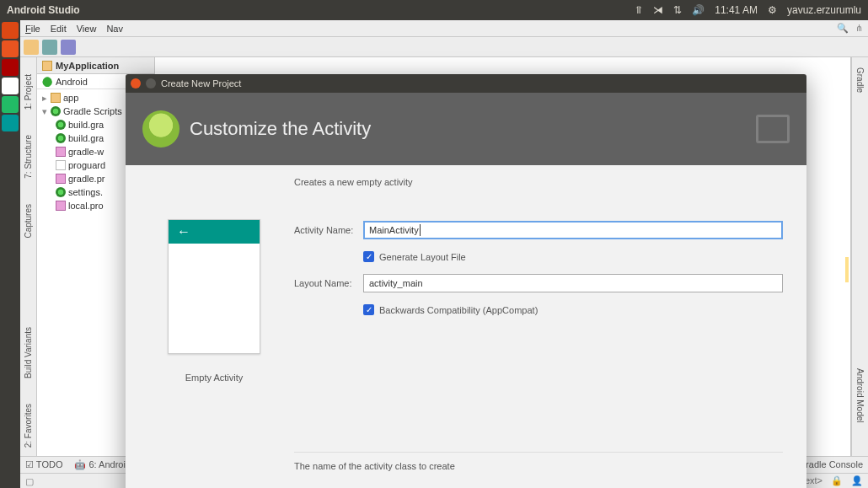 Image resolution: width=868 pixels, height=488 pixels. I want to click on activity-name-input: MainActivity, so click(573, 230).